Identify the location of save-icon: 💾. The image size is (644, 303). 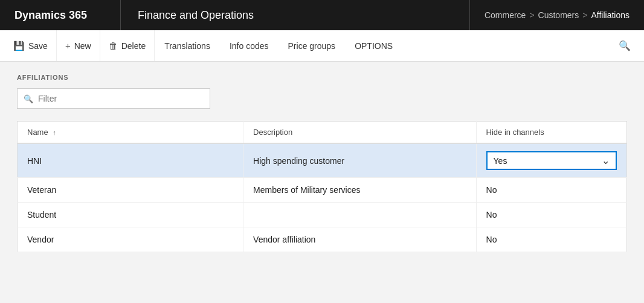
(19, 46).